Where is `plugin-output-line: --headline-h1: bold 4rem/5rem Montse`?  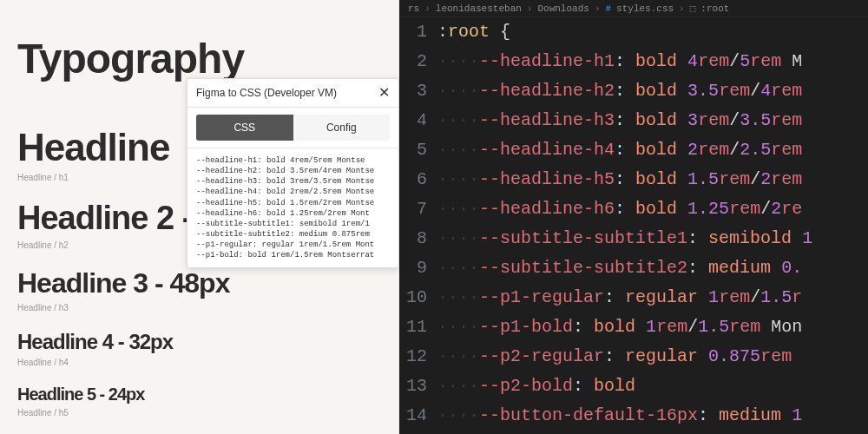 plugin-output-line: --headline-h1: bold 4rem/5rem Montse is located at coordinates (293, 161).